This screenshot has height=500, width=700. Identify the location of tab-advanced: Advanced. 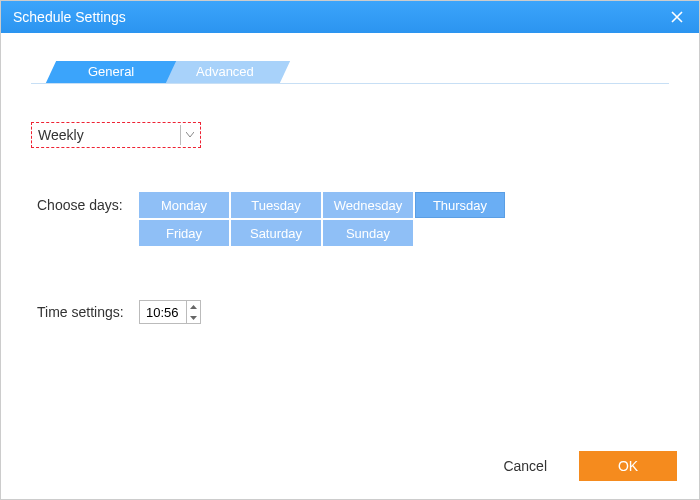
(225, 72).